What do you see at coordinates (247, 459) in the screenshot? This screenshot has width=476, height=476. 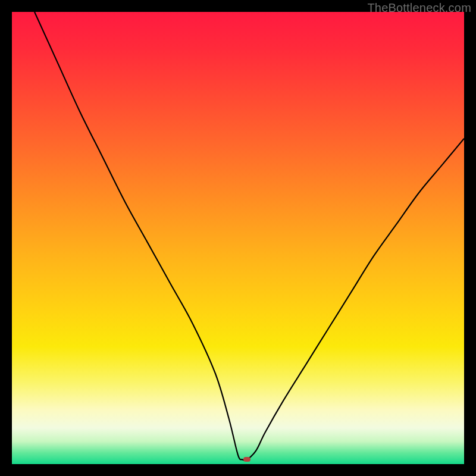 I see `optimum-marker` at bounding box center [247, 459].